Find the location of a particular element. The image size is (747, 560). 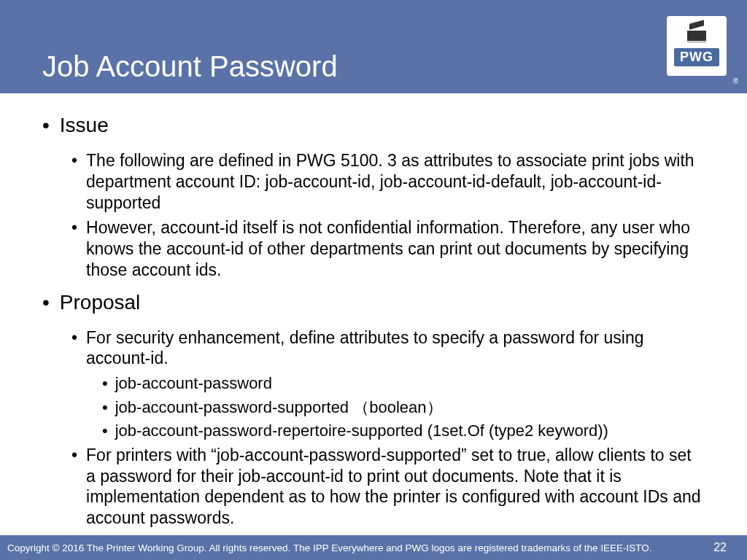

heading-issue: Issue is located at coordinates (374, 125).